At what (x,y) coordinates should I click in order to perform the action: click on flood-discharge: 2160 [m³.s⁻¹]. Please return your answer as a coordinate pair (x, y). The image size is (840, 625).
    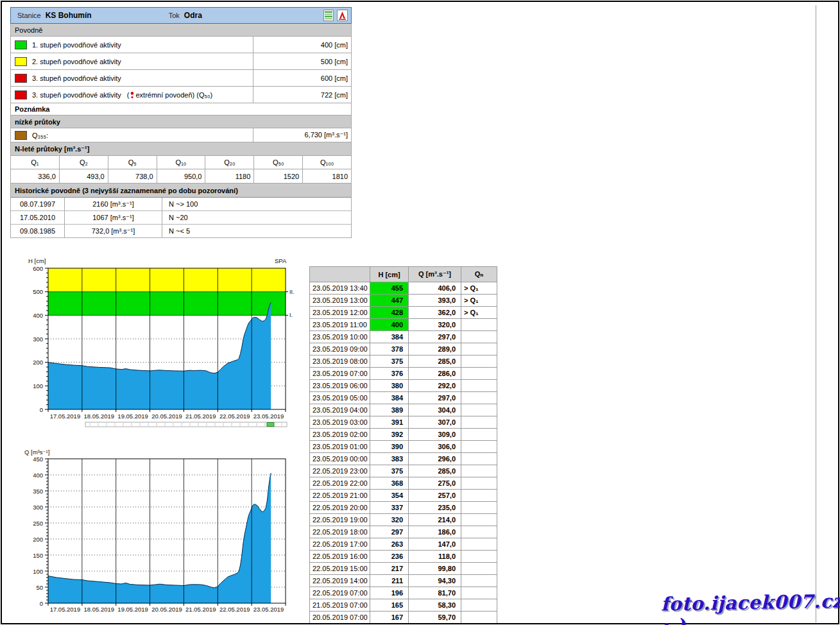
    Looking at the image, I should click on (114, 204).